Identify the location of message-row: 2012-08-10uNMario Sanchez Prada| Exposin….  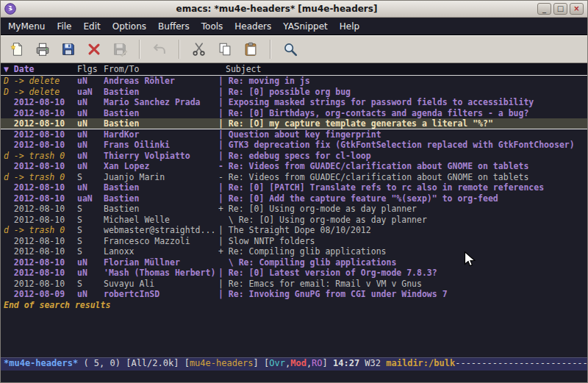
(294, 103).